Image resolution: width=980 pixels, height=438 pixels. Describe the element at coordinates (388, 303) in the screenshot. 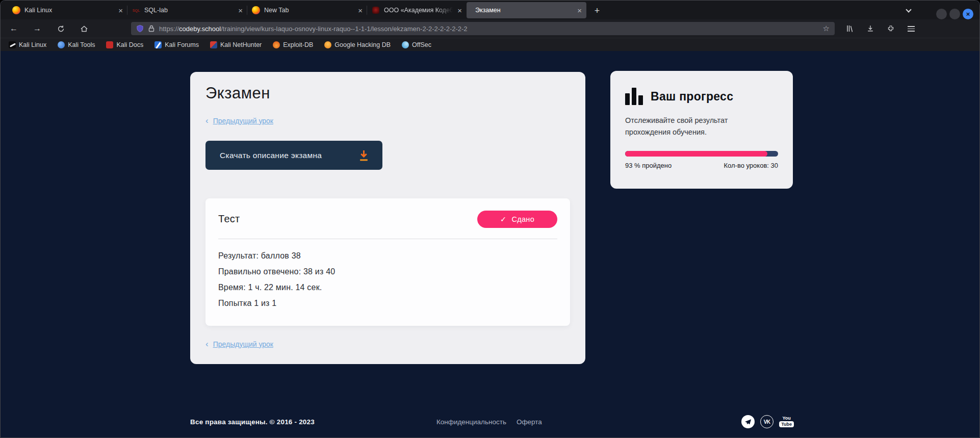

I see `result-attempt: Попытка 1 из 1` at that location.